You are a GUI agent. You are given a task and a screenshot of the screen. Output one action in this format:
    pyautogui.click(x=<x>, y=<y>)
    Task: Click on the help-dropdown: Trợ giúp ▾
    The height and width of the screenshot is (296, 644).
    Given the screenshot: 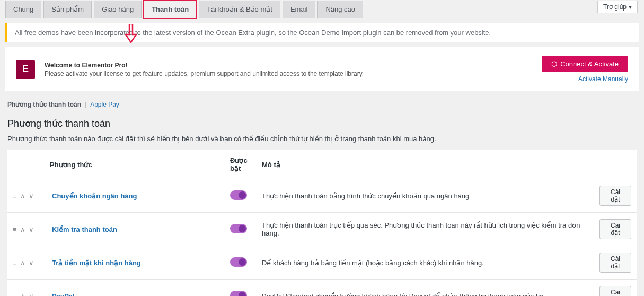 What is the action you would take?
    pyautogui.click(x=617, y=7)
    